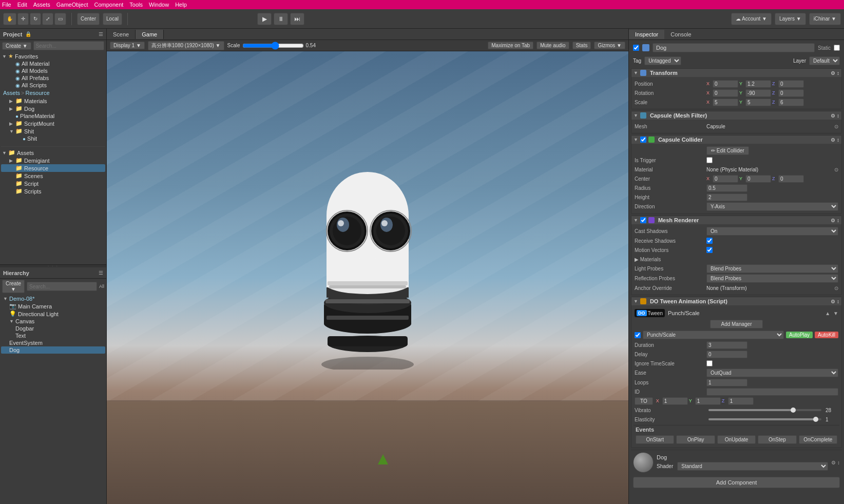  I want to click on project-create-btn: Create ▼, so click(16, 46).